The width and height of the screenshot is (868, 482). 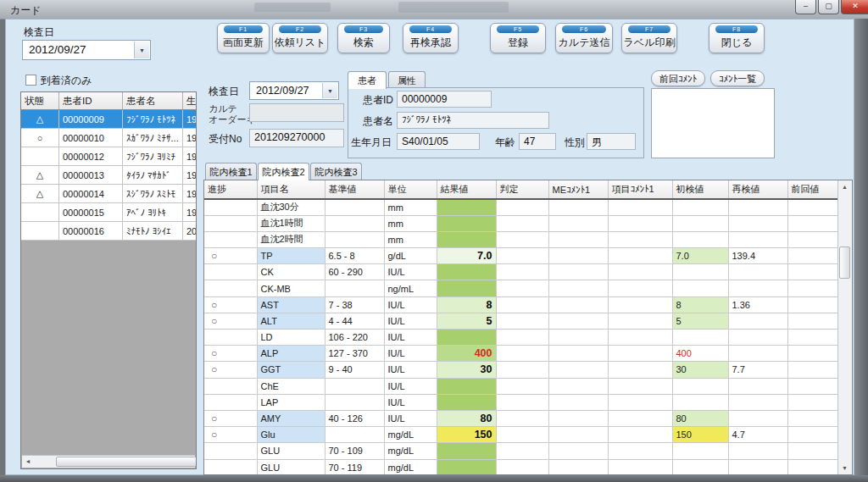 What do you see at coordinates (108, 175) in the screenshot?
I see `patient-row: △00000013ﾀｲﾗﾉ ﾏｻｶﾄﾞ1972/04` at bounding box center [108, 175].